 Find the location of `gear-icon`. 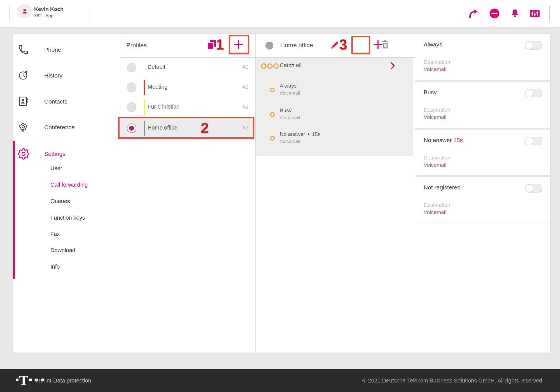

gear-icon is located at coordinates (23, 154).